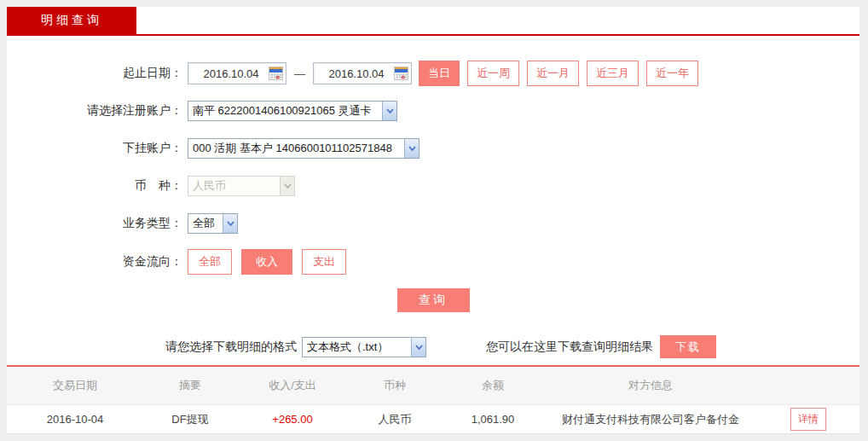  What do you see at coordinates (395, 386) in the screenshot?
I see `col-header-currency: 币种` at bounding box center [395, 386].